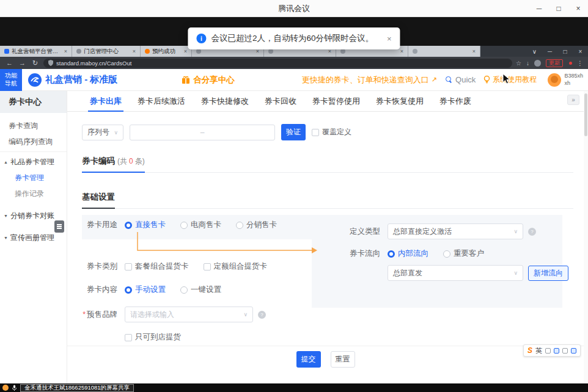 The width and height of the screenshot is (588, 392). Describe the element at coordinates (277, 64) in the screenshot. I see `url-bar: standard.maboy.cn/CardsOut` at that location.